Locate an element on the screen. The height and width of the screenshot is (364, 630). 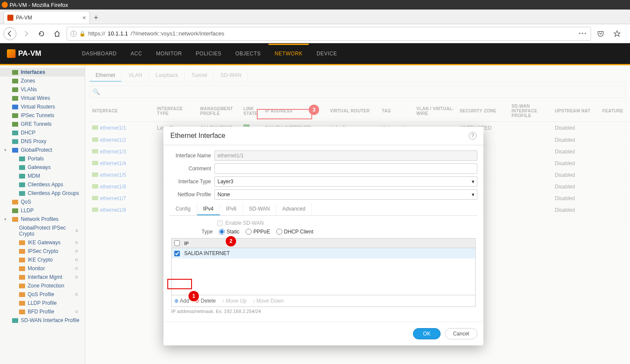
url-path: /?#network::vsys1::network/interfaces is located at coordinates (177, 34).